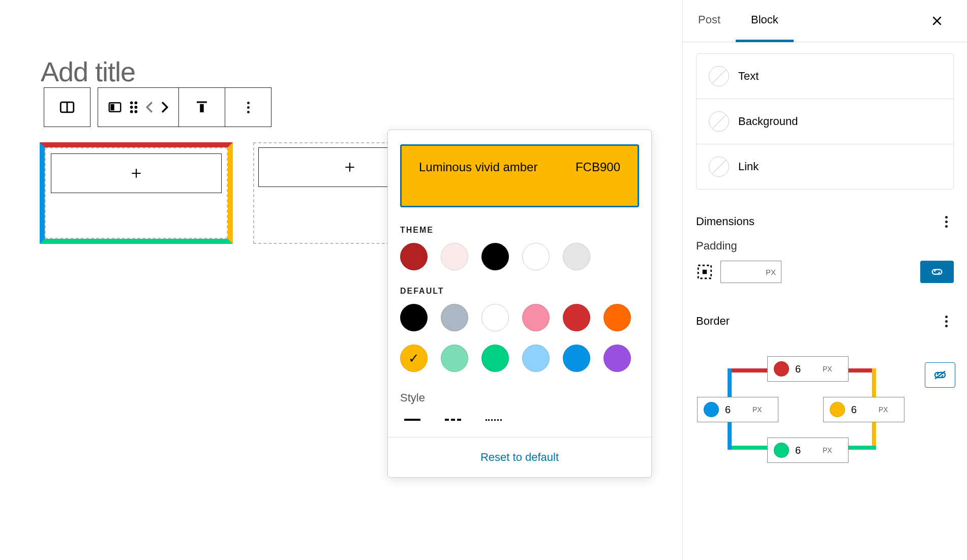 Image resolution: width=967 pixels, height=560 pixels. I want to click on border-visualizer: 6 PX 6 PX 6 PX 6 PX, so click(803, 410).